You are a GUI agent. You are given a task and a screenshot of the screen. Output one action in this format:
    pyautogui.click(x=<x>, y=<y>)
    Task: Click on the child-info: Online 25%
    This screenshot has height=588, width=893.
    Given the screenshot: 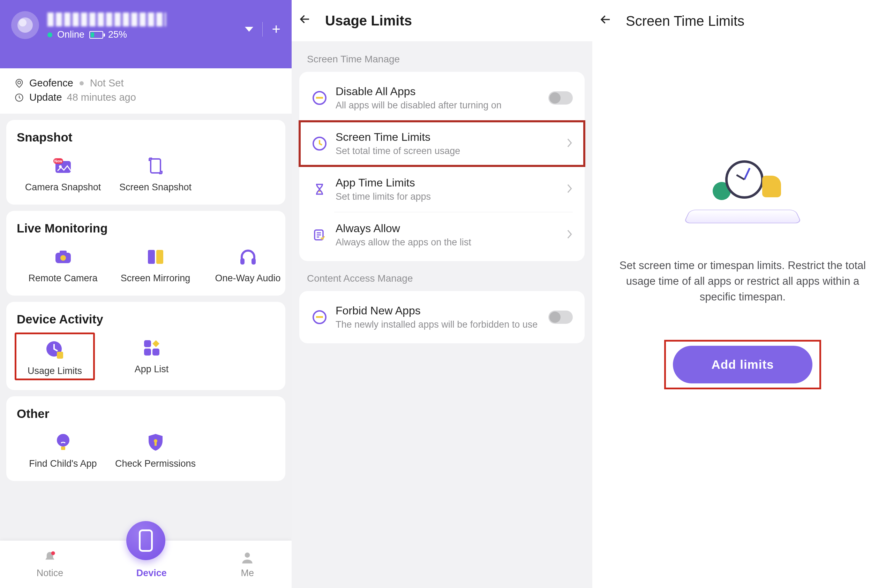 What is the action you would take?
    pyautogui.click(x=146, y=26)
    